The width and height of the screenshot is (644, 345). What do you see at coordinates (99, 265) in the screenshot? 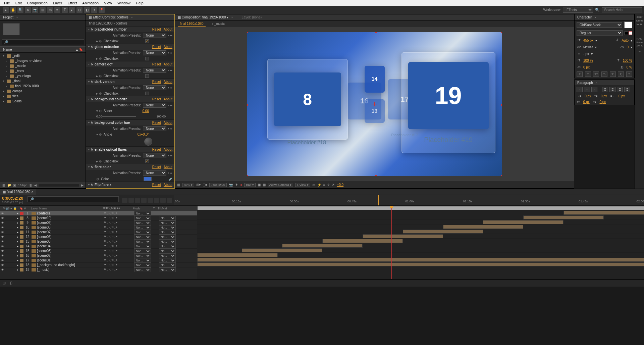
I see `layer-row-18: 👁▸18[_background dark/bright]✱_＼fx_●Nor.…` at bounding box center [99, 265].